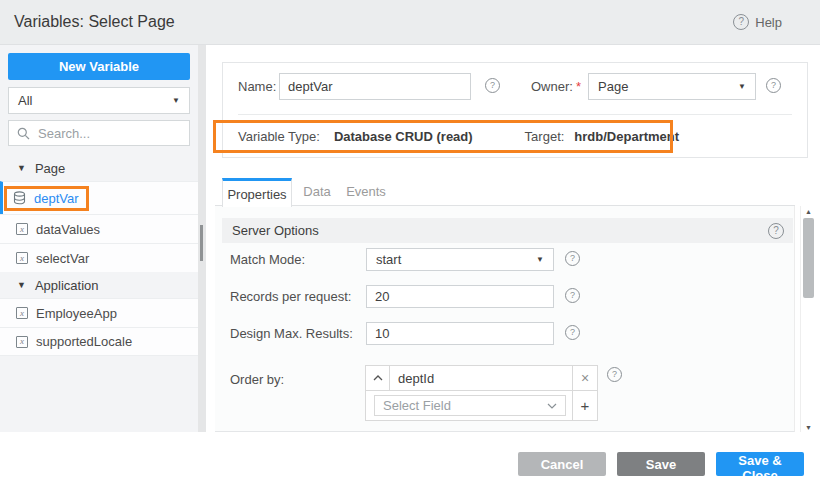 The height and width of the screenshot is (492, 820). Describe the element at coordinates (758, 22) in the screenshot. I see `help-link: ? Help` at that location.